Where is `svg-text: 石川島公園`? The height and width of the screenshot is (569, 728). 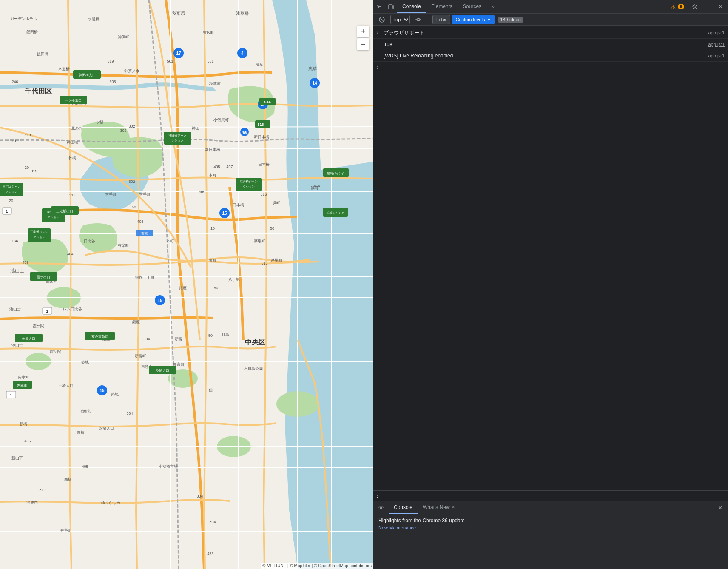
svg-text: 石川島公園 is located at coordinates (253, 369).